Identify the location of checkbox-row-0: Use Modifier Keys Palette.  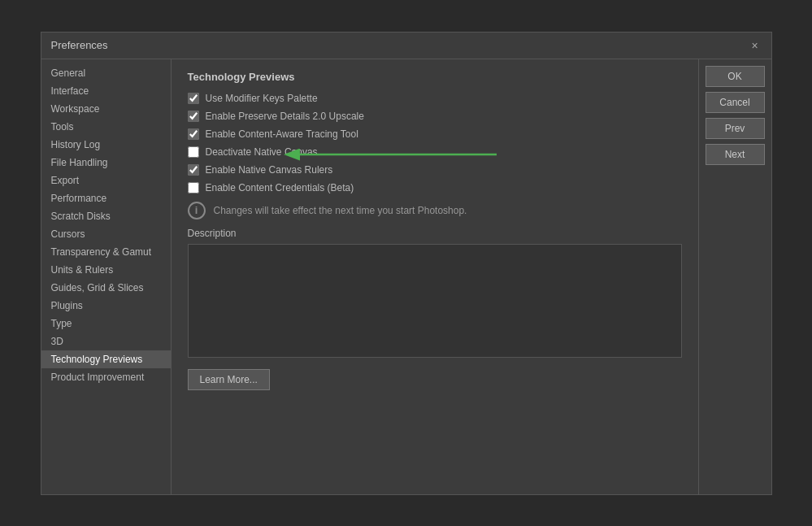
(435, 98).